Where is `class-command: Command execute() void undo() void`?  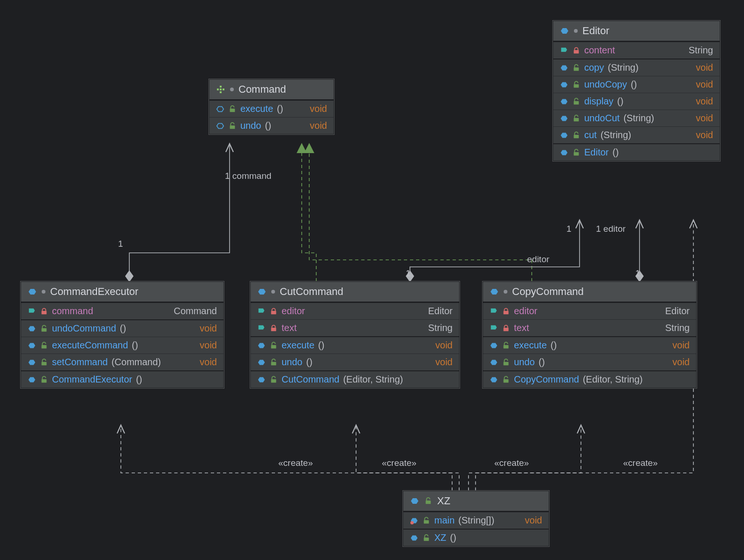
class-command: Command execute() void undo() void is located at coordinates (272, 107).